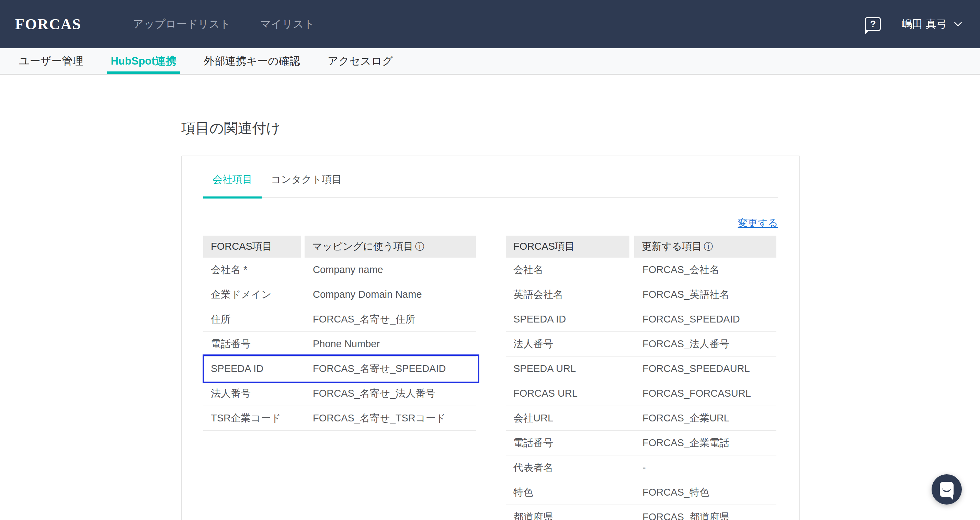 The height and width of the screenshot is (520, 980). What do you see at coordinates (570, 369) in the screenshot?
I see `cell-forcas: SPEEDA URL` at bounding box center [570, 369].